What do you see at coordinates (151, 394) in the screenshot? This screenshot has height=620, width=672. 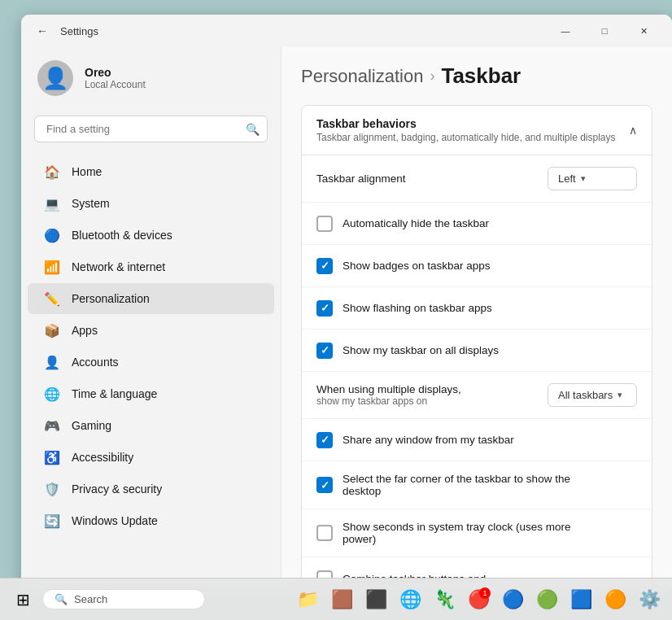 I see `sidebar-item-time: 🌐 Time & language` at bounding box center [151, 394].